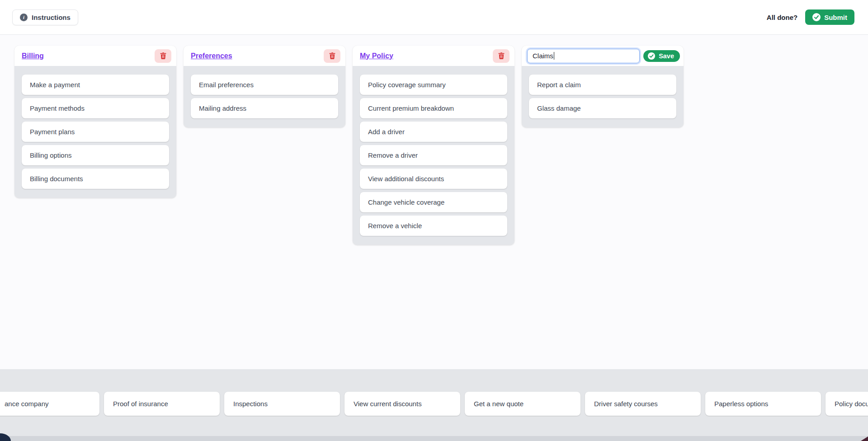 The image size is (868, 441). Describe the element at coordinates (434, 438) in the screenshot. I see `horizontal-scrollbar-track` at that location.